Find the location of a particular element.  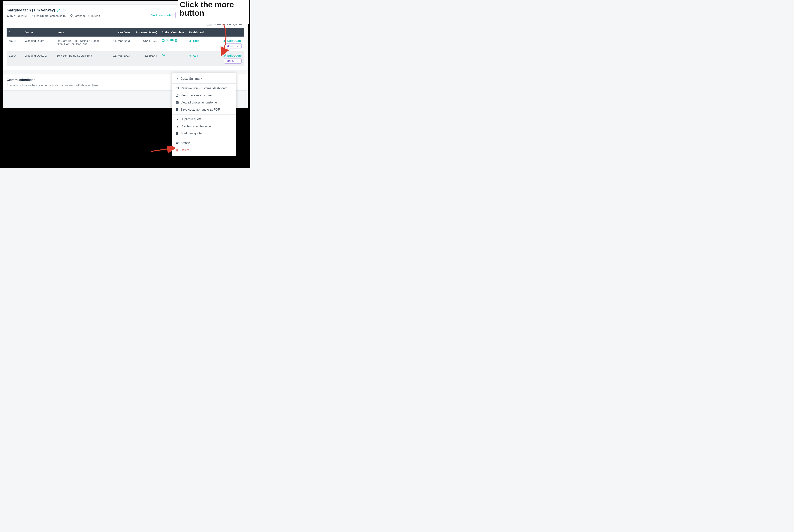

annotation-callout: Click the more button is located at coordinates (214, 12).